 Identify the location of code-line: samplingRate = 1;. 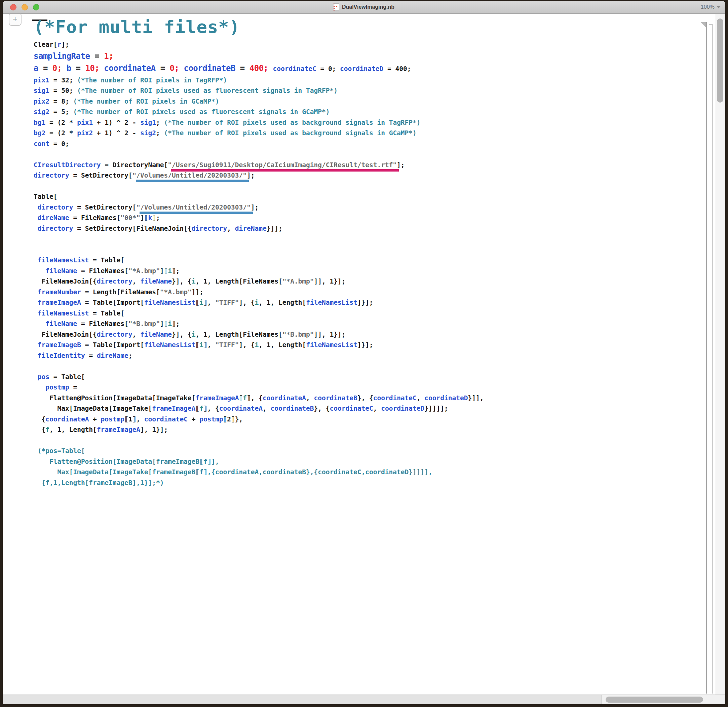
(360, 56).